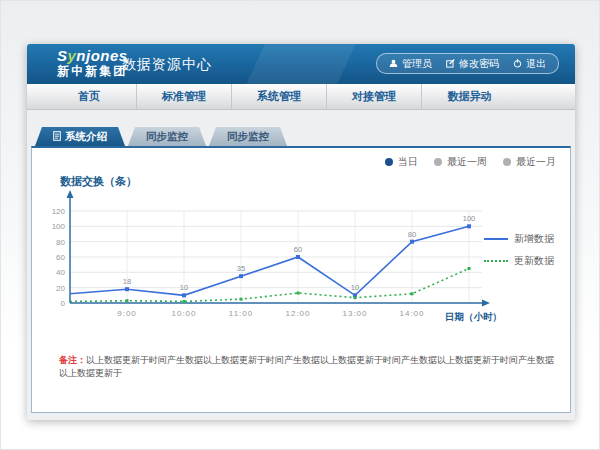 This screenshot has height=450, width=600. I want to click on nav-item-data-change: 数据异动, so click(470, 96).